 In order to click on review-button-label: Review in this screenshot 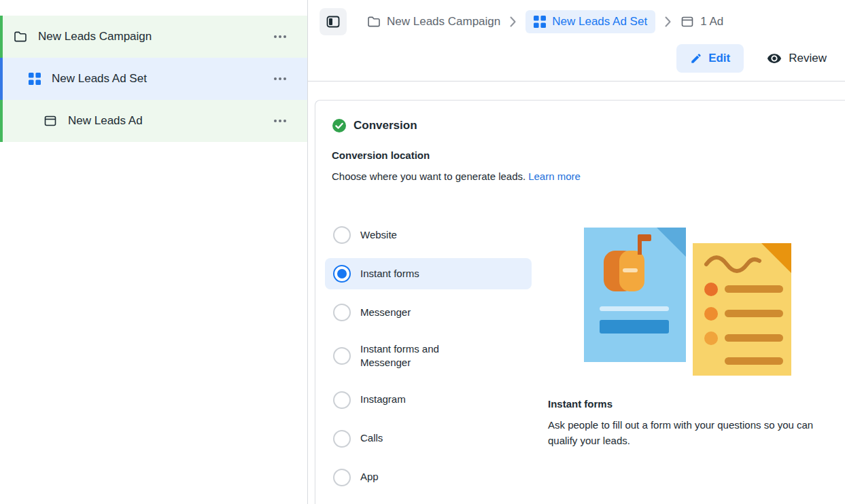, I will do `click(808, 58)`.